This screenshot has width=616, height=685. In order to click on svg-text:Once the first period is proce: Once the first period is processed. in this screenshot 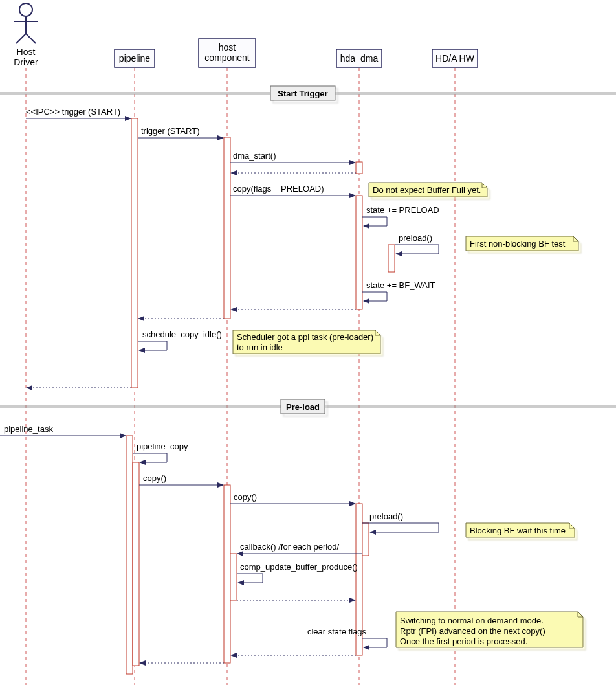, I will do `click(463, 641)`.